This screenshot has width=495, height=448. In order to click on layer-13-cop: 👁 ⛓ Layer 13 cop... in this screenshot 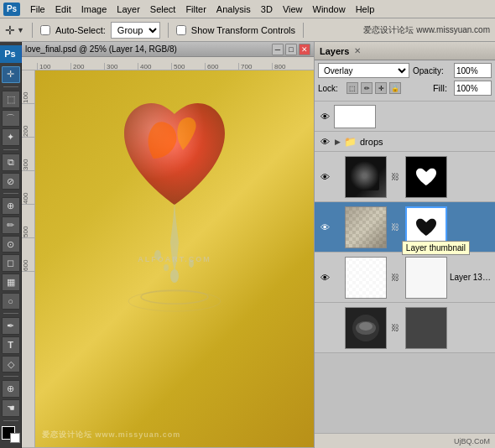, I will do `click(404, 278)`.